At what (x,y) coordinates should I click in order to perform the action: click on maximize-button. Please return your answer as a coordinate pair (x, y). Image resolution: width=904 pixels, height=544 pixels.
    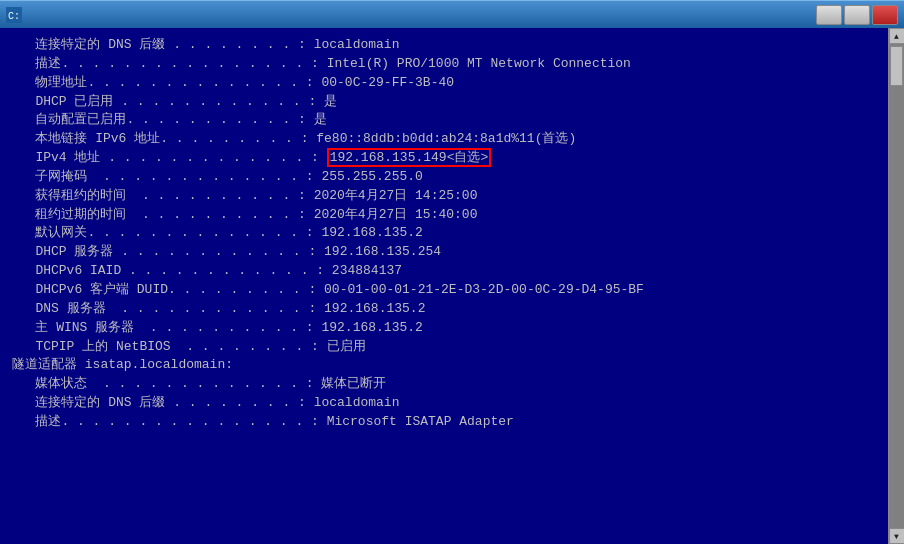
    Looking at the image, I should click on (857, 15).